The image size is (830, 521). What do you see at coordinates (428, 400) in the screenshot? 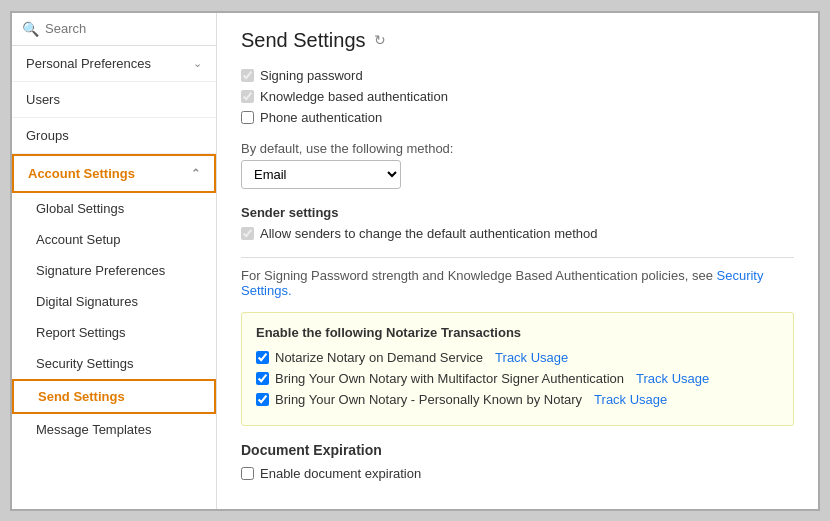
I see `notarize-item-label-2: Bring Your Own Notary - Personally Known…` at bounding box center [428, 400].